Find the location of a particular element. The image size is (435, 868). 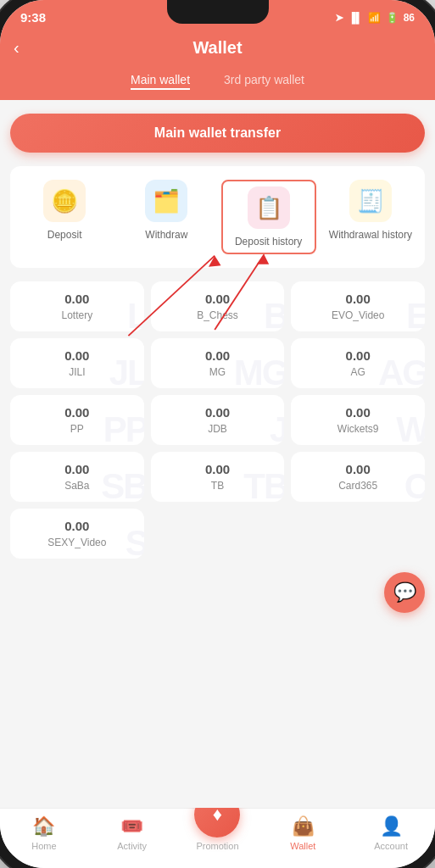

deposit-history-action: 📋 Deposit history is located at coordinates (269, 217).